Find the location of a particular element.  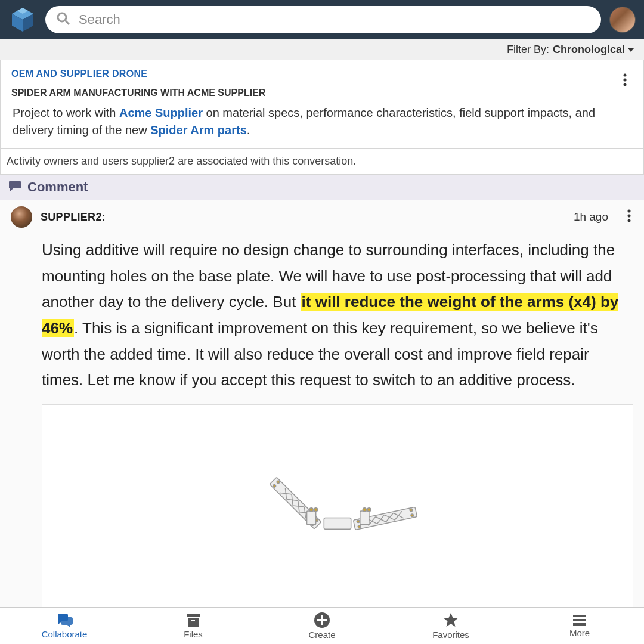

post-menu-button is located at coordinates (629, 217).